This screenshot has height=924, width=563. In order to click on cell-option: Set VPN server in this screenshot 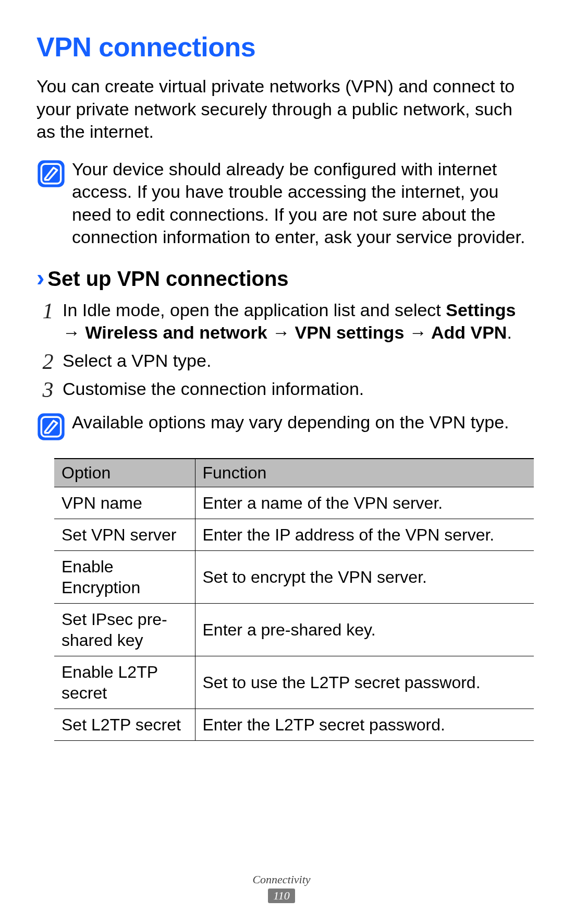, I will do `click(125, 534)`.